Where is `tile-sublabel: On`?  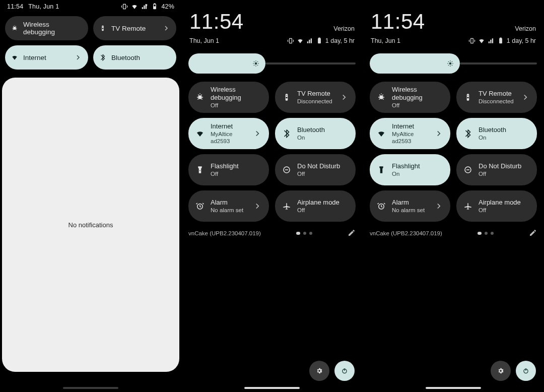 tile-sublabel: On is located at coordinates (323, 138).